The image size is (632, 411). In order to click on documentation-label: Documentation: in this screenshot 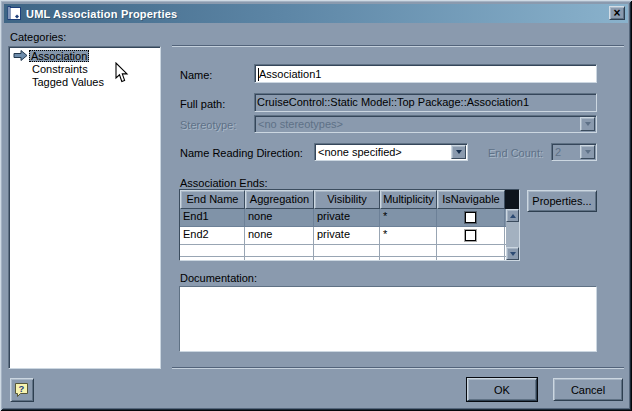, I will do `click(218, 278)`.